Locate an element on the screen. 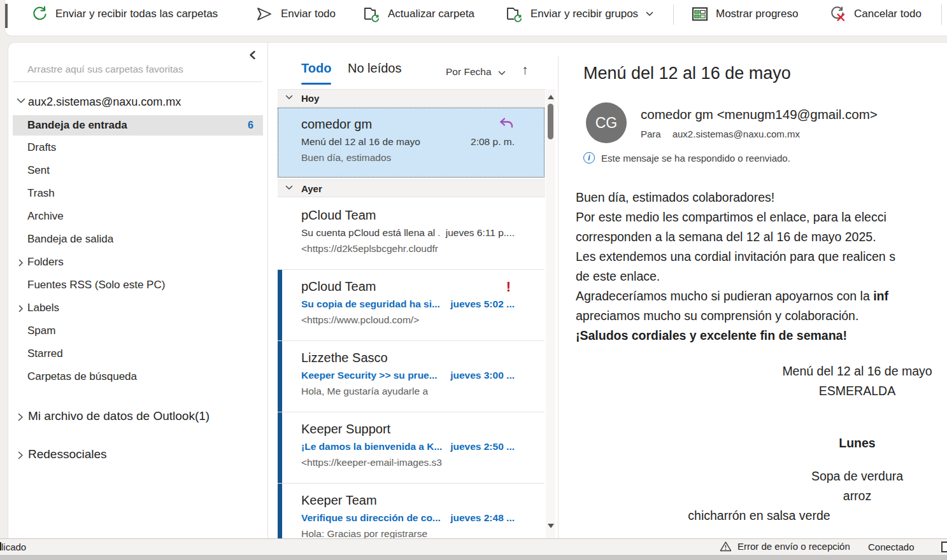 The height and width of the screenshot is (560, 947). cancel-all-button: Cancelar todo is located at coordinates (875, 14).